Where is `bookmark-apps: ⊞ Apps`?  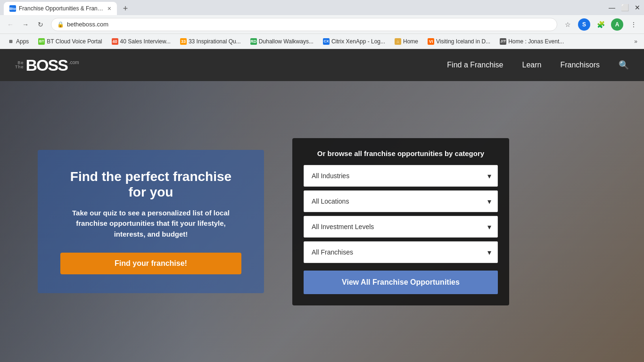 bookmark-apps: ⊞ Apps is located at coordinates (18, 41).